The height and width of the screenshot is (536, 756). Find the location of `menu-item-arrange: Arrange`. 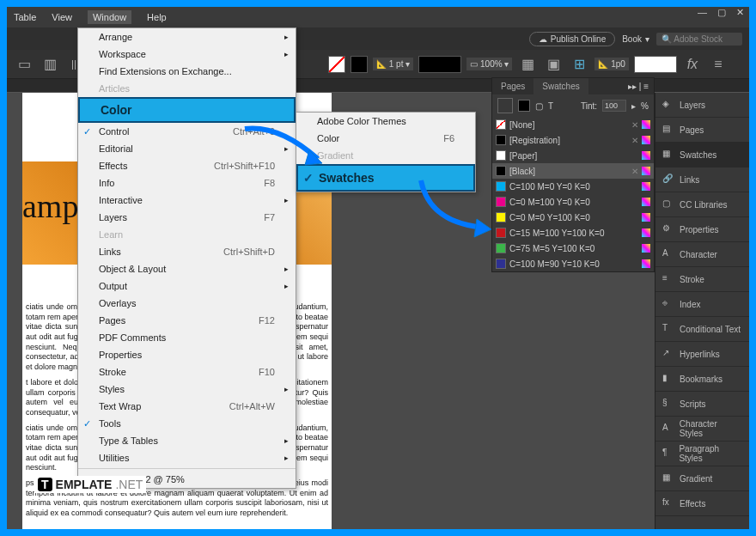

menu-item-arrange: Arrange is located at coordinates (187, 37).